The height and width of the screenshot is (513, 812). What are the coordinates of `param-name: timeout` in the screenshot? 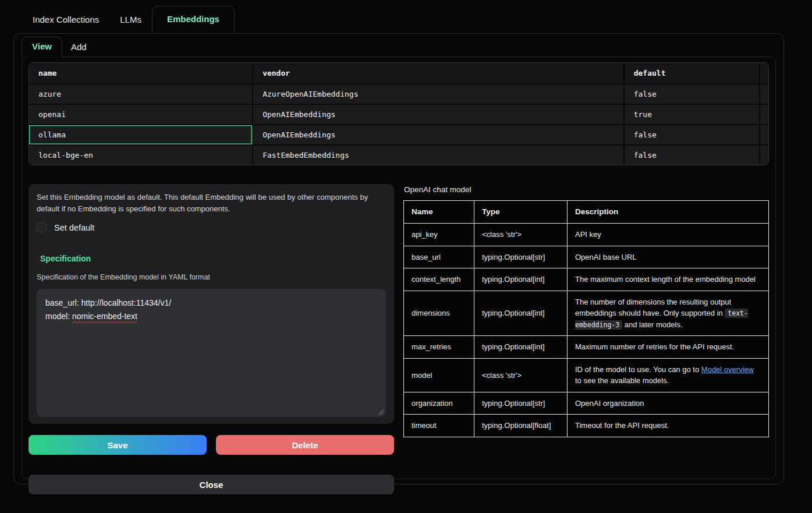 It's located at (439, 426).